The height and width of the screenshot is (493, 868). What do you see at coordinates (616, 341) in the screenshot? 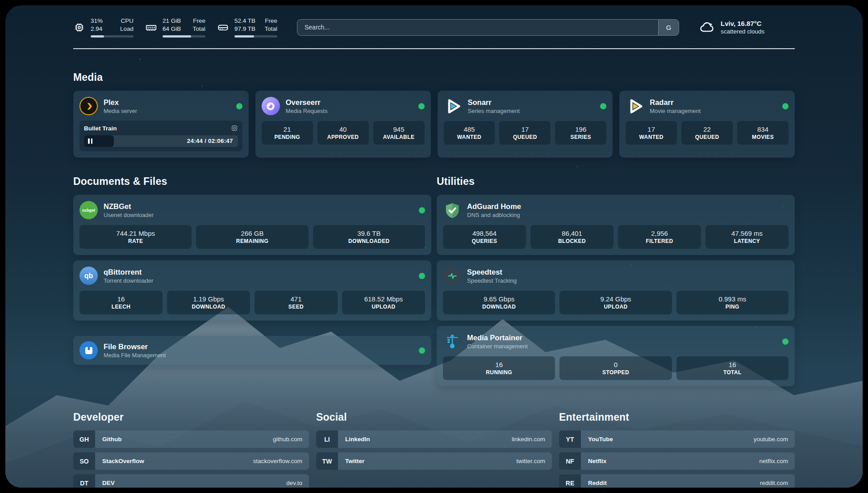
I see `portainer-app-link: Media Portainer Container management` at bounding box center [616, 341].